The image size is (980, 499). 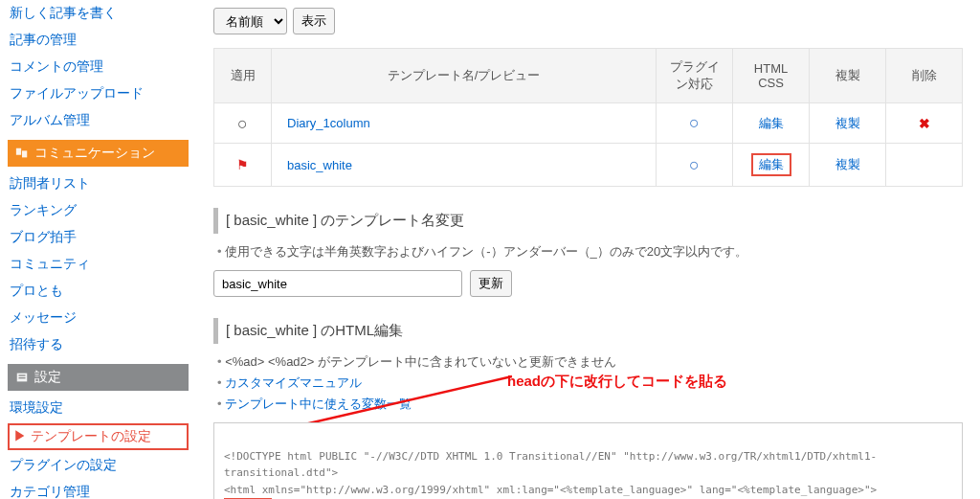 What do you see at coordinates (98, 153) in the screenshot?
I see `sidebar-header-communication: コミュニケーション` at bounding box center [98, 153].